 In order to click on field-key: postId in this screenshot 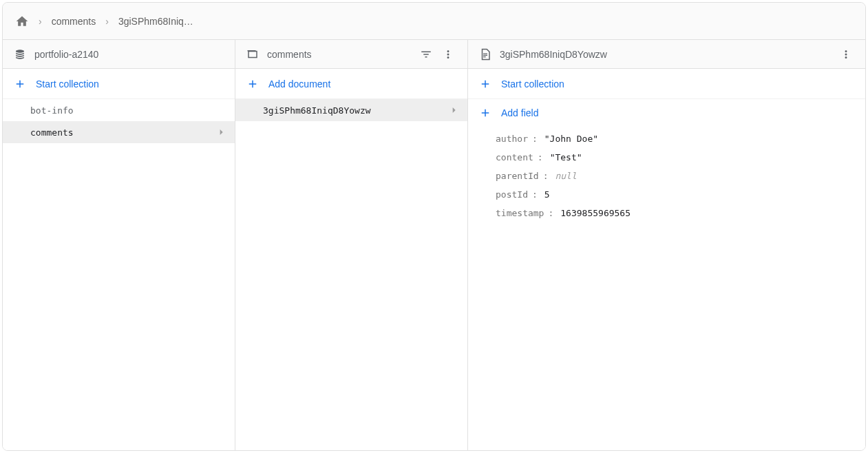, I will do `click(512, 194)`.